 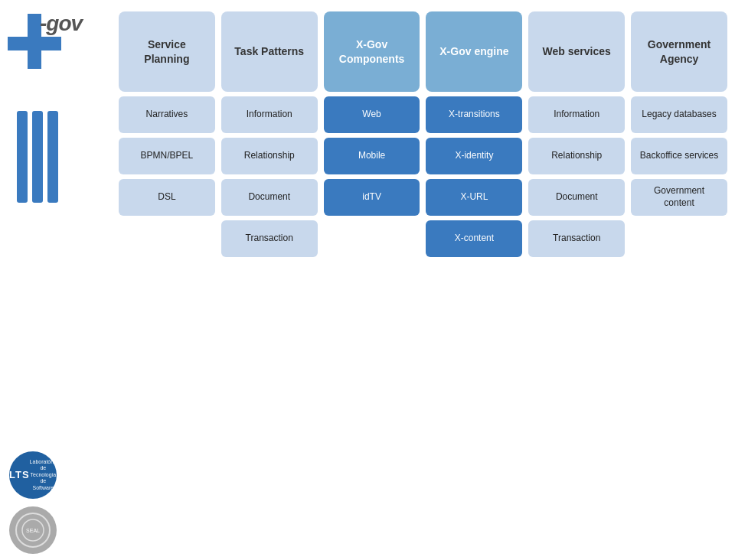 I want to click on col-header-xgov-components: X-Gov Components, so click(x=372, y=52).